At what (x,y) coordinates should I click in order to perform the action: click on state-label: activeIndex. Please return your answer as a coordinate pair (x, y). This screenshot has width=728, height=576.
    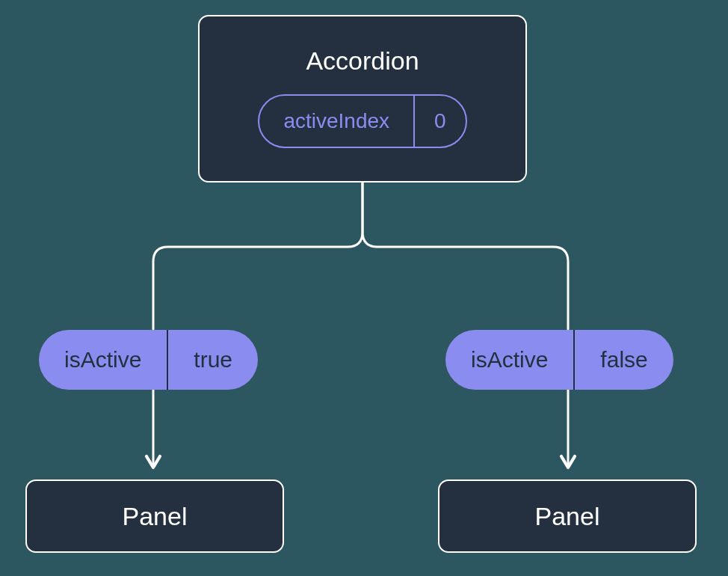
    Looking at the image, I should click on (336, 121).